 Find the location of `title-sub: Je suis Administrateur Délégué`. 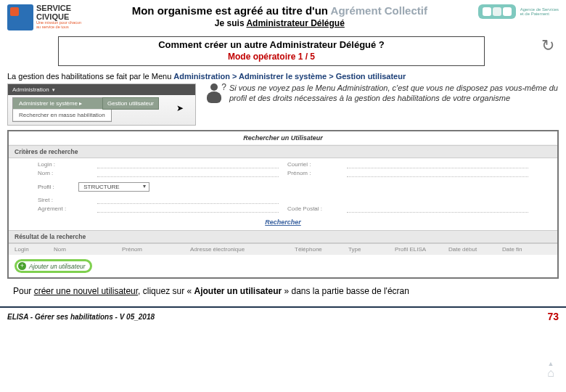

title-sub: Je suis Administrateur Délégué is located at coordinates (280, 23).